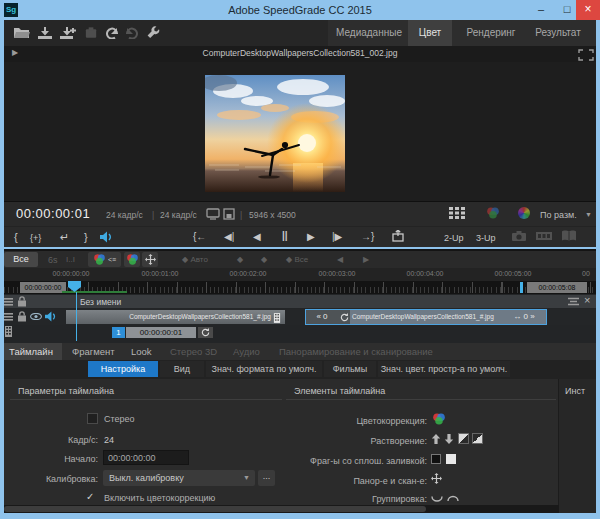  I want to click on color-correction-button, so click(439, 419).